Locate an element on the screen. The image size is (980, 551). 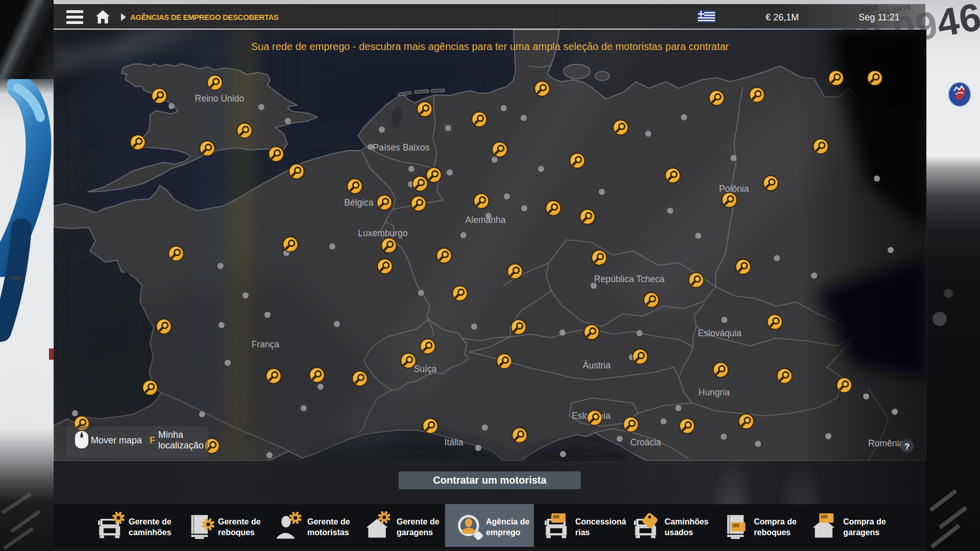
svg-text: Luxemburgo is located at coordinates (383, 233).